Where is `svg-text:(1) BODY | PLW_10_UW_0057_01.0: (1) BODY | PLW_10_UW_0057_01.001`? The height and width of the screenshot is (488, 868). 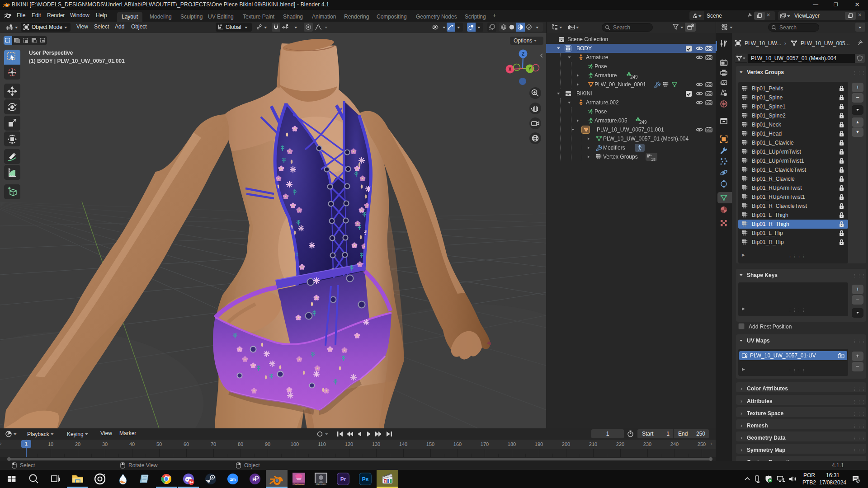
svg-text:(1) BODY | PLW_10_UW_0057_01.0: (1) BODY | PLW_10_UW_0057_01.001 is located at coordinates (77, 61).